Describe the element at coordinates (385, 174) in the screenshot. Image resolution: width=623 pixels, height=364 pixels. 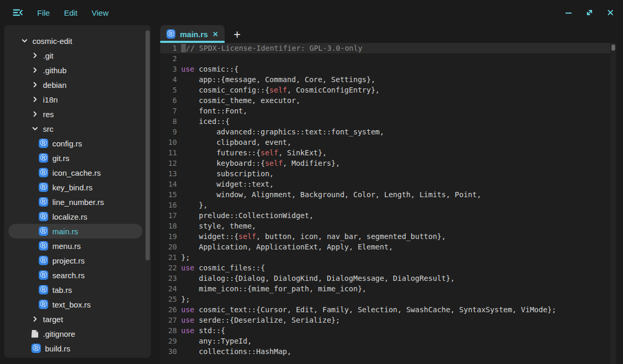
I see `code-line: 13 subscription,` at that location.